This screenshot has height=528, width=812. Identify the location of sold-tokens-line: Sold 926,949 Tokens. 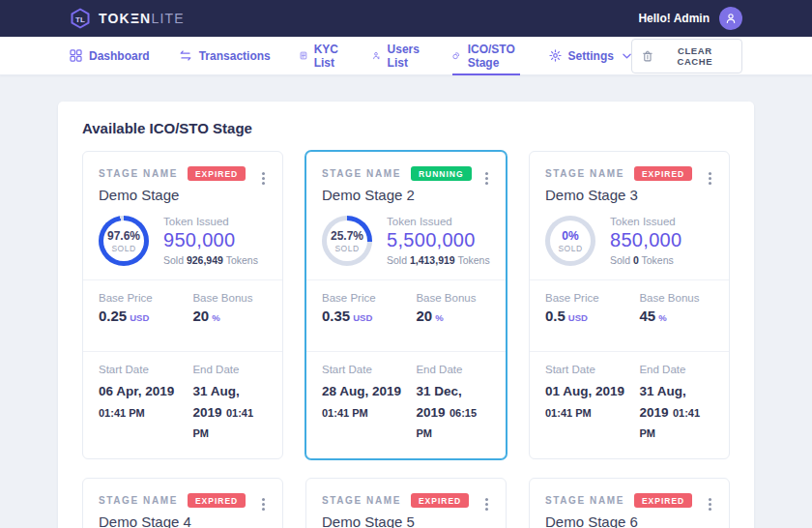
(211, 260).